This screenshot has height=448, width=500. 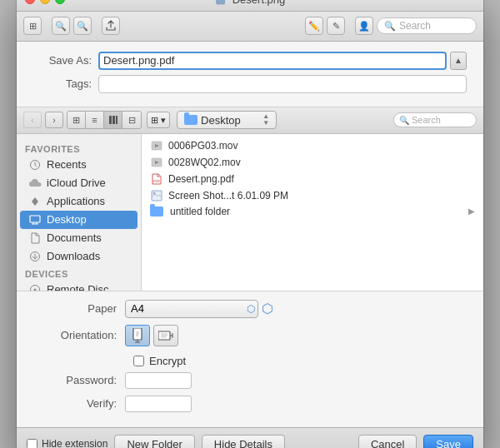 I want to click on icloud-icon, so click(x=35, y=183).